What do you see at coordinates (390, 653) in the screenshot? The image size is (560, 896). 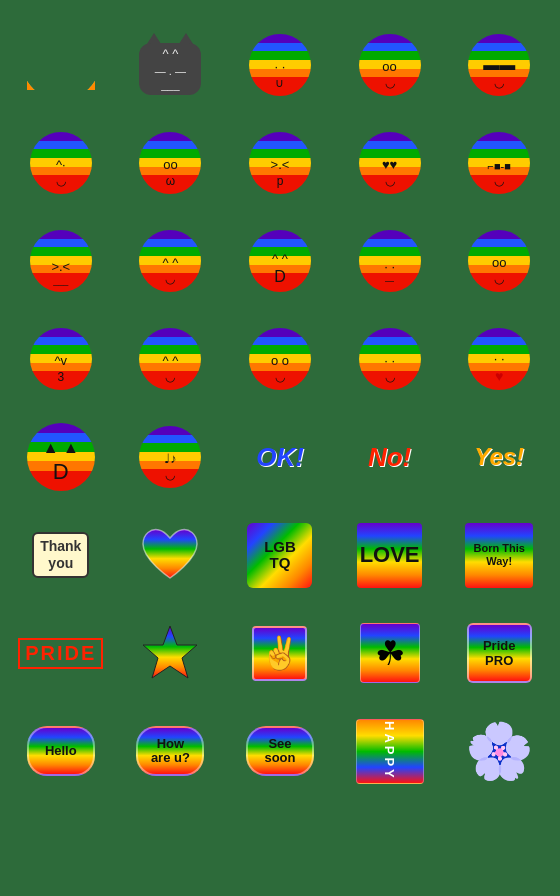 I see `clover-text: ☘` at bounding box center [390, 653].